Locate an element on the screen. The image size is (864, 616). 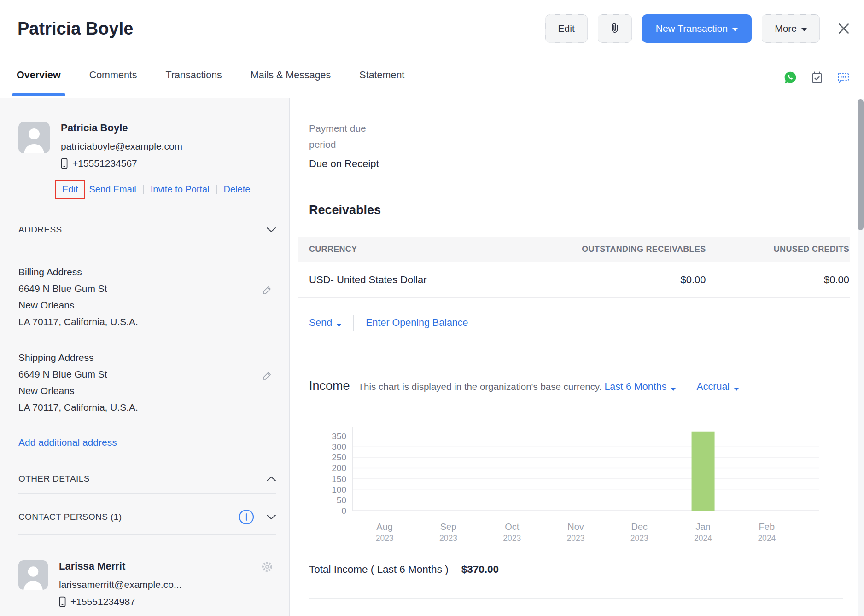
page-title: Patricia Boyle is located at coordinates (276, 29).